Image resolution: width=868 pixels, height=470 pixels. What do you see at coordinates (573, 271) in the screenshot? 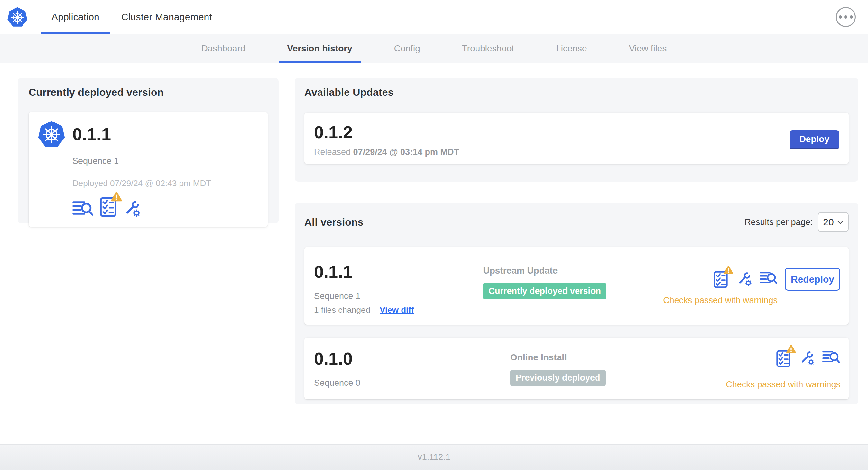
I see `version-source-type: Upstream Update` at bounding box center [573, 271].